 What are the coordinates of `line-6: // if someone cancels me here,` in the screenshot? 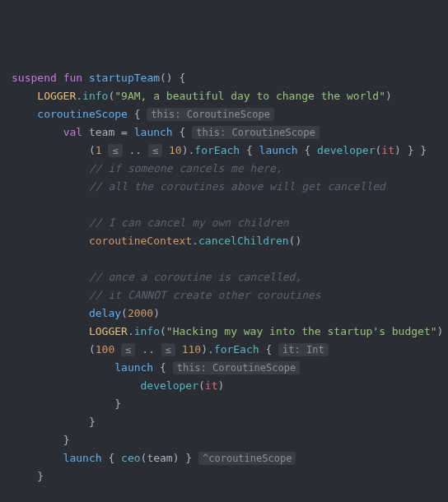 It's located at (147, 168).